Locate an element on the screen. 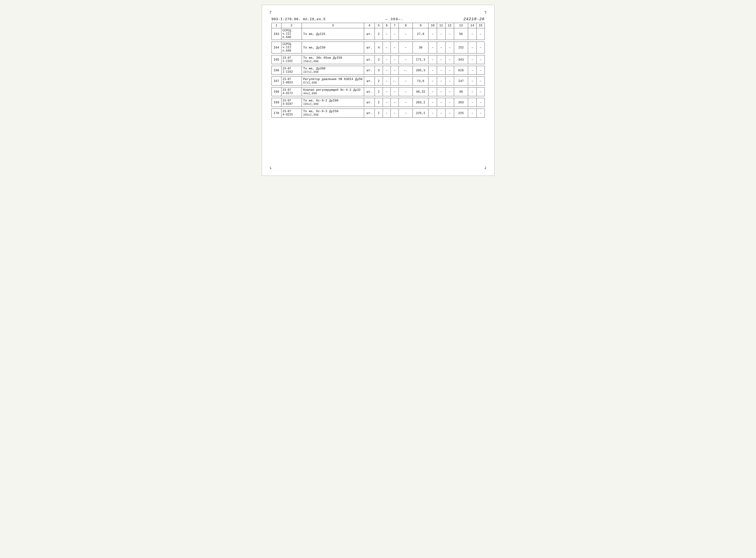 The height and width of the screenshot is (558, 756). cell-col13: 6I6 is located at coordinates (461, 71).